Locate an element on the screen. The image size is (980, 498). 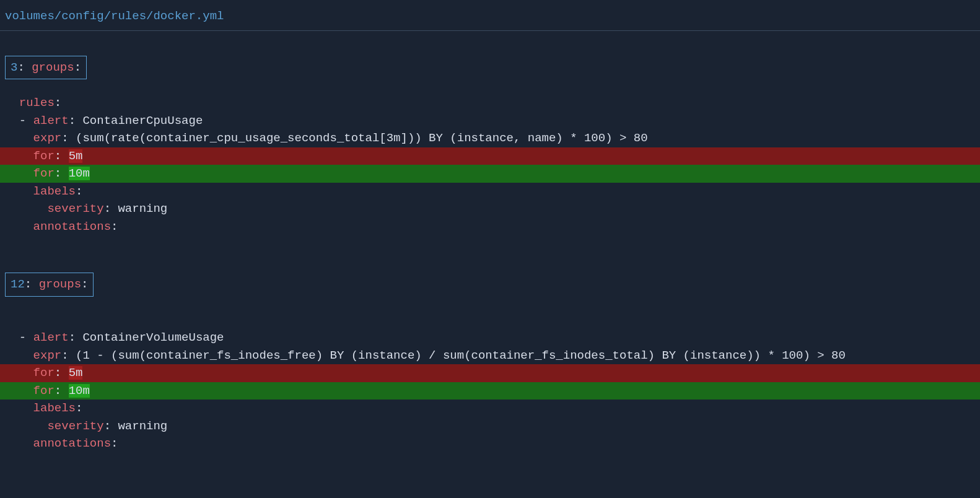
blank-line is located at coordinates (490, 321).